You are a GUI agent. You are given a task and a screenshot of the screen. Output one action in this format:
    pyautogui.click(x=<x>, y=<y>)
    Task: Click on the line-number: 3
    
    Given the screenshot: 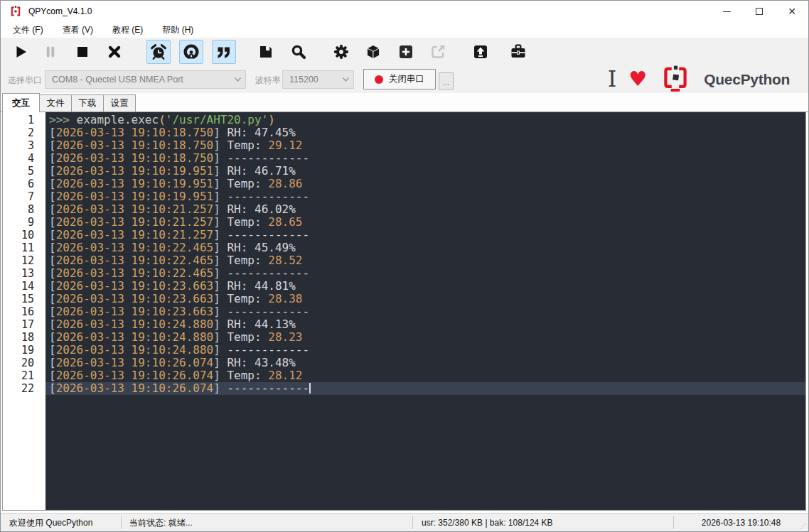 What is the action you would take?
    pyautogui.click(x=18, y=146)
    